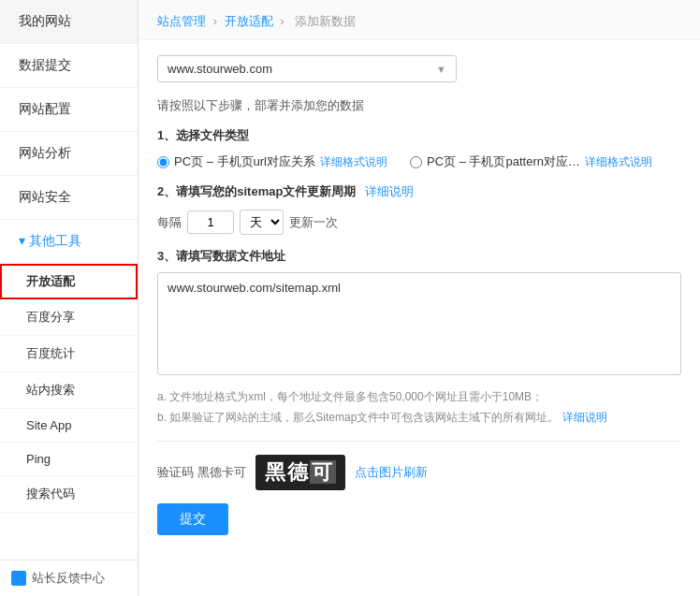 Image resolution: width=700 pixels, height=596 pixels. I want to click on feedback-icon, so click(19, 578).